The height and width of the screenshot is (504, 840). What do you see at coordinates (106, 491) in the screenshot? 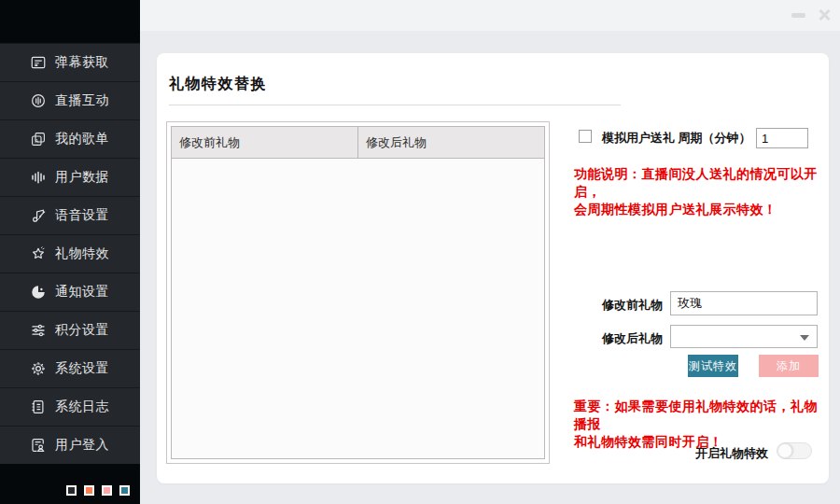
I see `theme-swatch-pink` at bounding box center [106, 491].